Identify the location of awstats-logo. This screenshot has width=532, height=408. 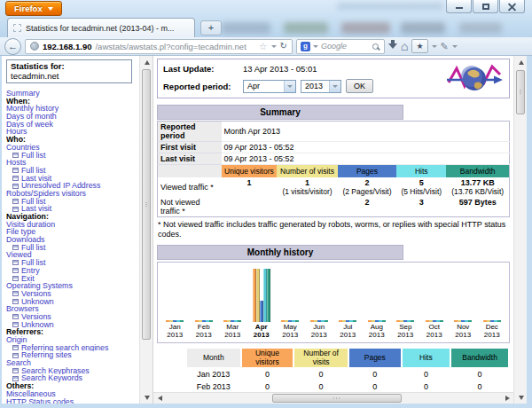
(474, 80).